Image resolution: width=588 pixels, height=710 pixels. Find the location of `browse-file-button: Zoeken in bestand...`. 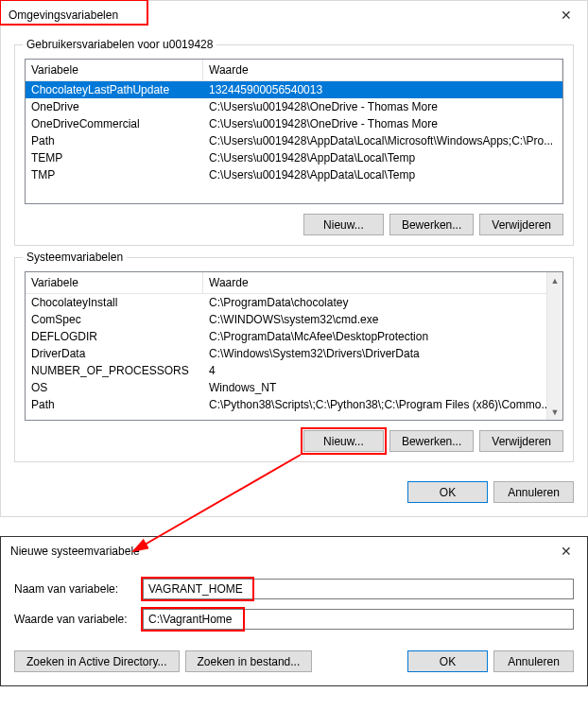

browse-file-button: Zoeken in bestand... is located at coordinates (250, 662).